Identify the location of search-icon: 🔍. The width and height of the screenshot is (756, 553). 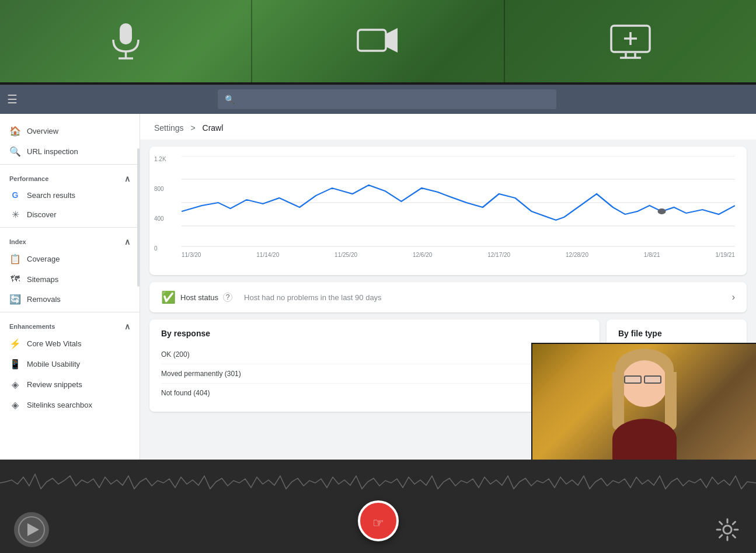
(230, 99).